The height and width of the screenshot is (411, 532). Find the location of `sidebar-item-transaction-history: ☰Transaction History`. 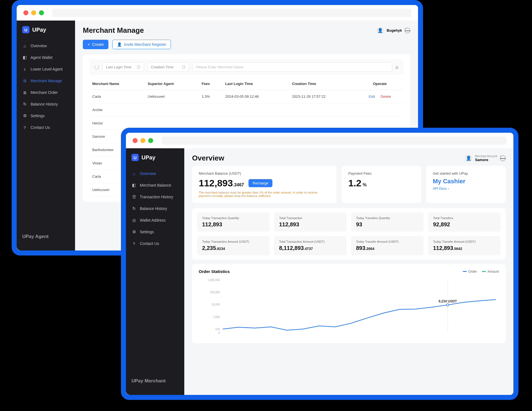

sidebar-item-transaction-history: ☰Transaction History is located at coordinates (155, 197).